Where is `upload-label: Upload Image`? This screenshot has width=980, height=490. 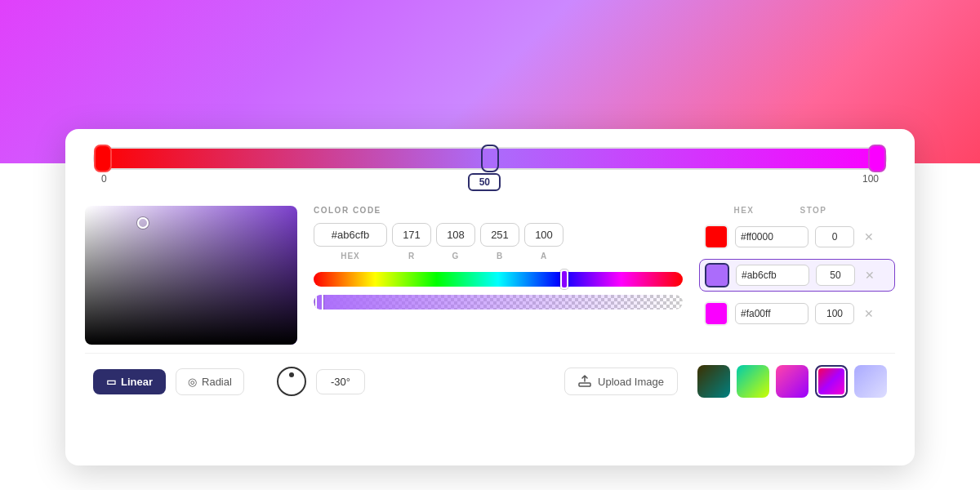 upload-label: Upload Image is located at coordinates (630, 382).